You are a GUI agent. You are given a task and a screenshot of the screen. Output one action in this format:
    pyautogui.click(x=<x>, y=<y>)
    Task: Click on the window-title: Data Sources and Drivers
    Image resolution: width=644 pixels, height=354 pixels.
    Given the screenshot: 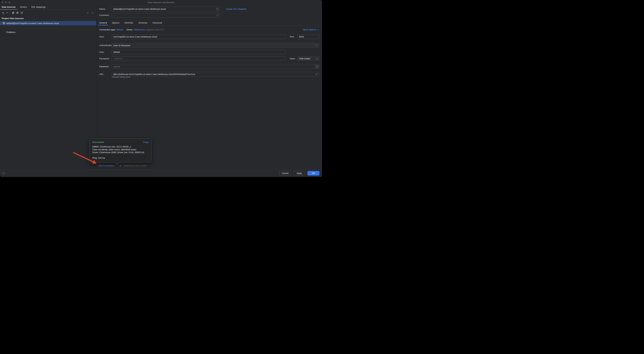 What is the action you would take?
    pyautogui.click(x=161, y=3)
    